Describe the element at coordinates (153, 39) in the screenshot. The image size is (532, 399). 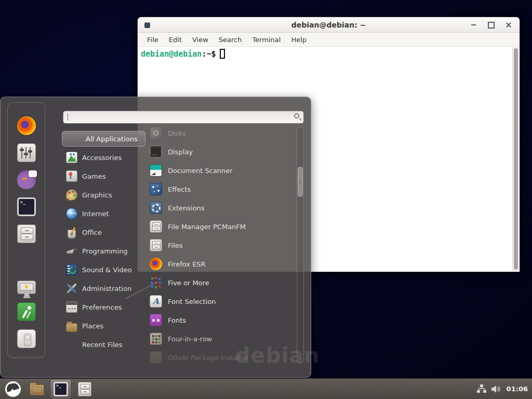
I see `menubar-item: File` at that location.